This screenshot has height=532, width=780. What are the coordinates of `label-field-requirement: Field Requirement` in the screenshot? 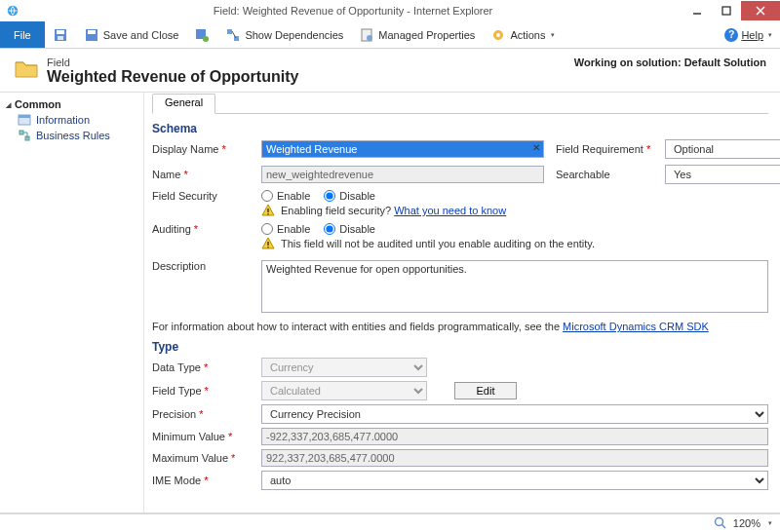 It's located at (604, 149).